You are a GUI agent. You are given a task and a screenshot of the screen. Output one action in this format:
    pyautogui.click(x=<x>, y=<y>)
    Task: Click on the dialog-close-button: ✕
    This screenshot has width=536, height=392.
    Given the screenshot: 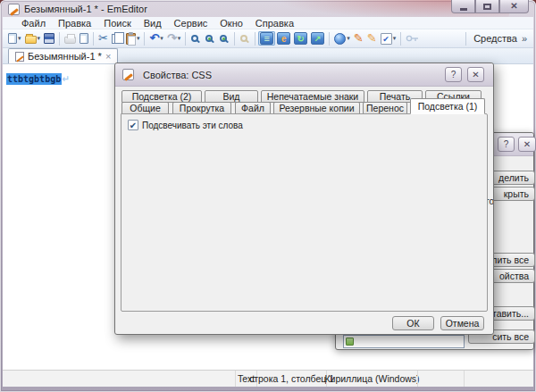 What is the action you would take?
    pyautogui.click(x=475, y=75)
    